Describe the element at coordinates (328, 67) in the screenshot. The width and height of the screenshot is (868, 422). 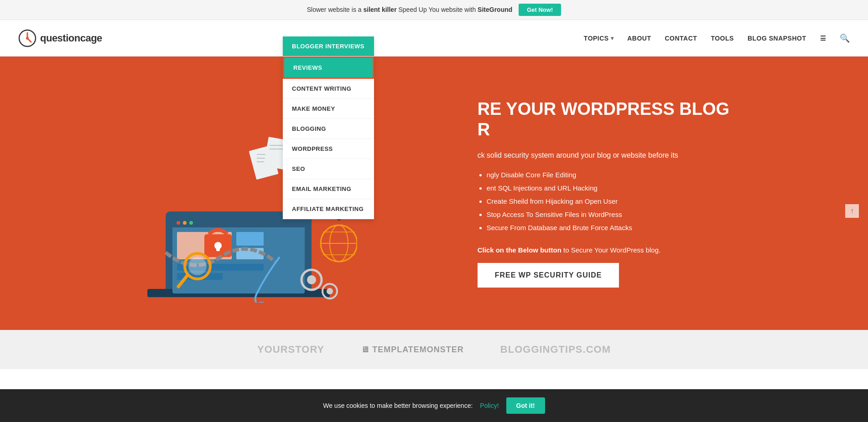
I see `dropdown-item-reviews: REVIEWS` at that location.